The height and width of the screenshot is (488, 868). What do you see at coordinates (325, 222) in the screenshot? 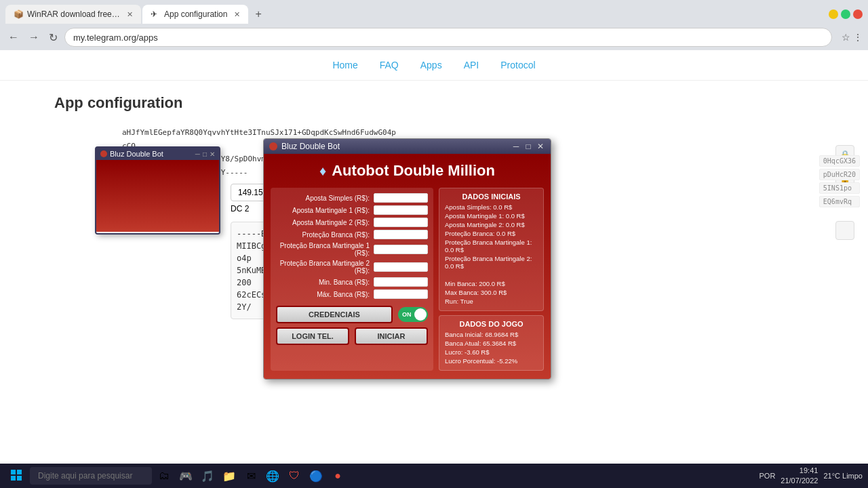
I see `label-aposta-mart2: Aposta Martingale 2 (R$):` at bounding box center [325, 222].